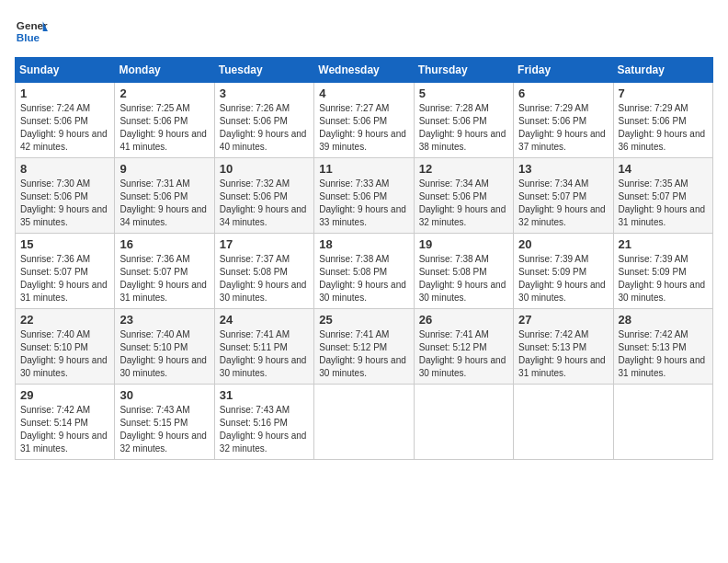 This screenshot has height=563, width=728. Describe the element at coordinates (65, 121) in the screenshot. I see `calendar-cell: 1 Sunrise: 7:24 AM Sunset: 5:06 PM Dayli…` at that location.